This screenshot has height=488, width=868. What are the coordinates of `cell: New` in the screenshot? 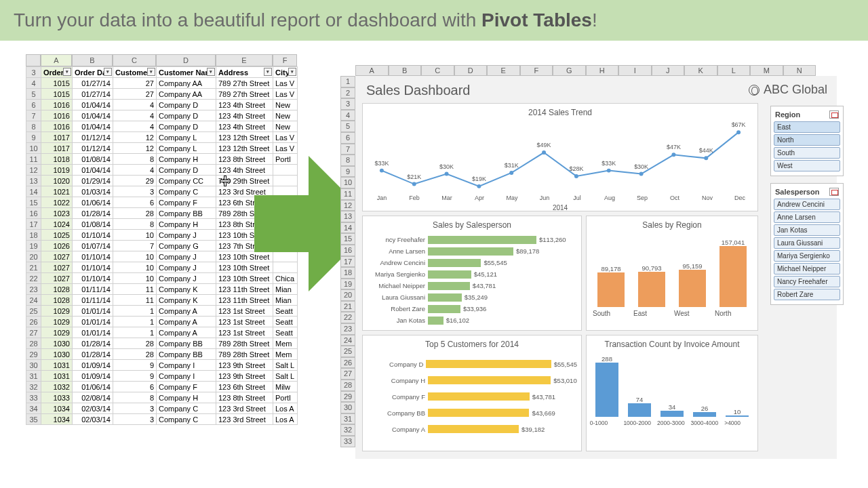 It's located at (285, 127).